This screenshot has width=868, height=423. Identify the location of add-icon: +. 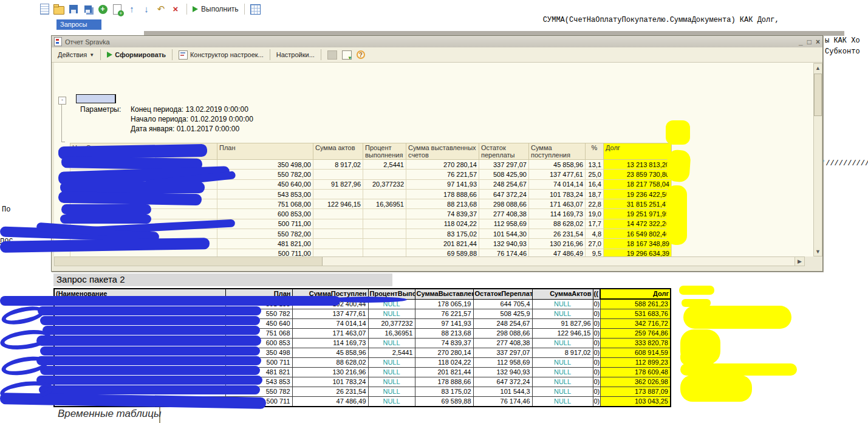
(103, 9).